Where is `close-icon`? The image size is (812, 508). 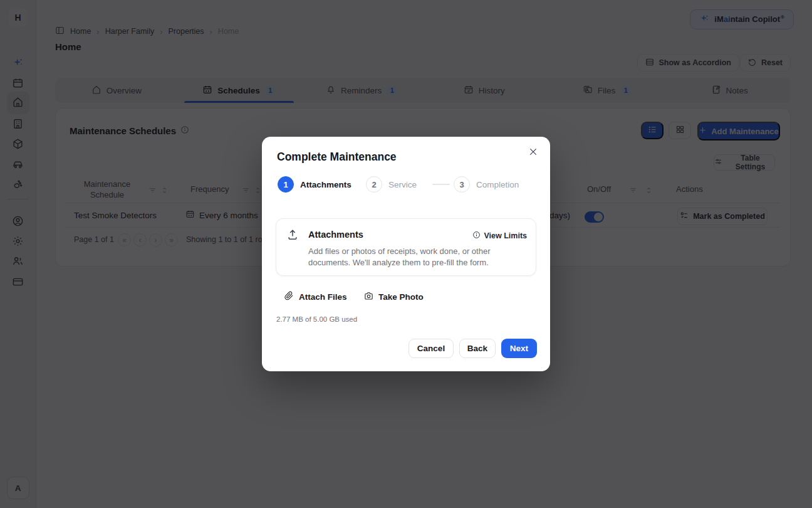 close-icon is located at coordinates (533, 153).